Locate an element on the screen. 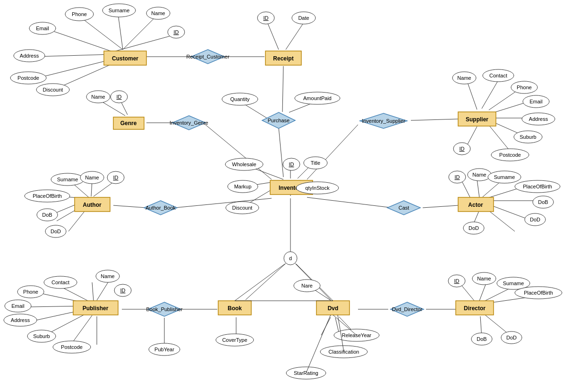 The image size is (588, 390). attr-genre-id-label: ID is located at coordinates (119, 97).